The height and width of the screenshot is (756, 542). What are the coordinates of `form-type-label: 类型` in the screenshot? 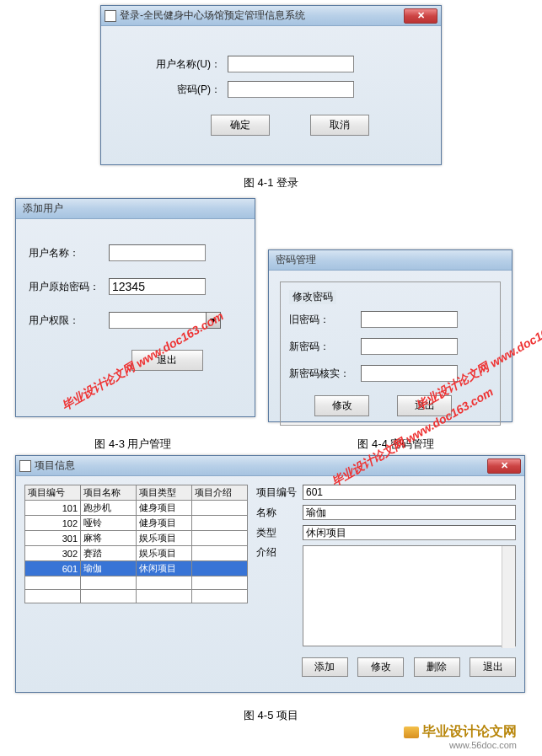 It's located at (280, 533).